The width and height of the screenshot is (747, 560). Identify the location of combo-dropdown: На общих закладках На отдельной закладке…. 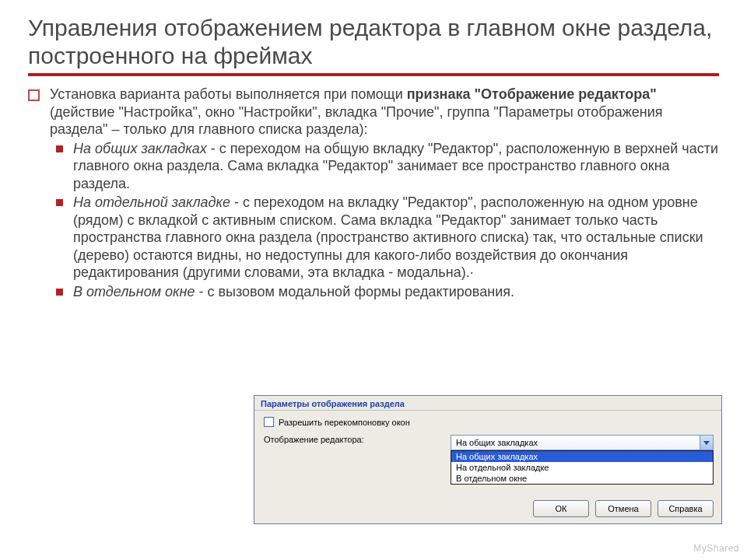
(582, 467).